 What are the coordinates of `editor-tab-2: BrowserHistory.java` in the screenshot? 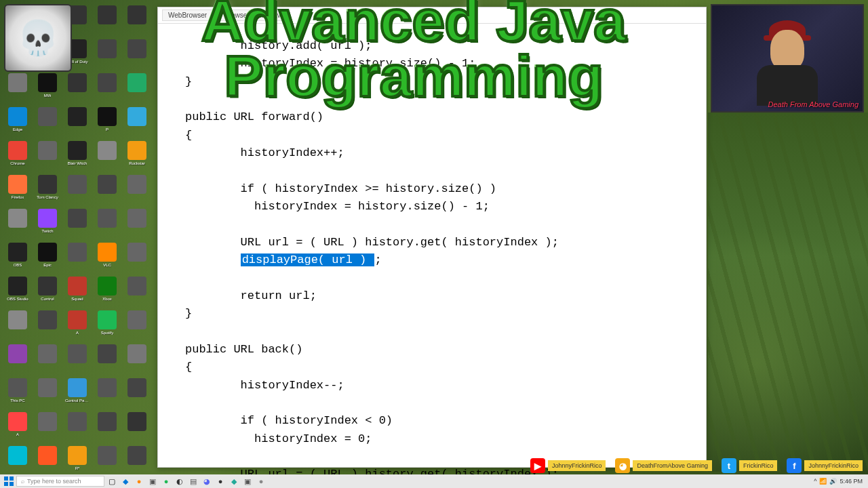 It's located at (254, 15).